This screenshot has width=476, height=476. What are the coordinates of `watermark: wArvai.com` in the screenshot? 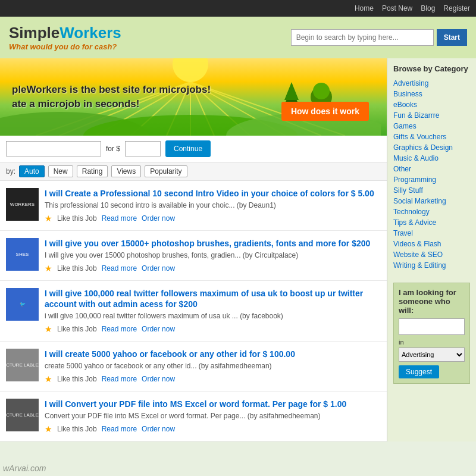 It's located at (24, 468).